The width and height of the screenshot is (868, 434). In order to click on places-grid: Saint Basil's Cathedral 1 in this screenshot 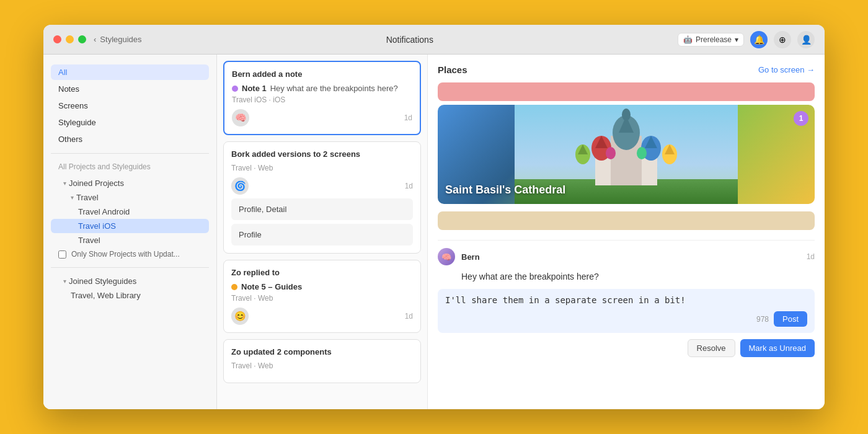, I will do `click(626, 156)`.